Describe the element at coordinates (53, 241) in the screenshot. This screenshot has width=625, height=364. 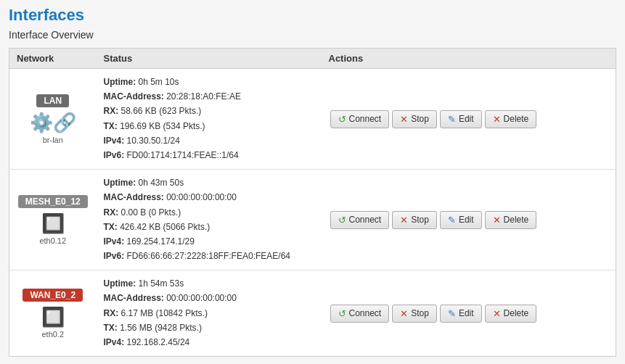
I see `iface-label-1: eth0.12` at that location.